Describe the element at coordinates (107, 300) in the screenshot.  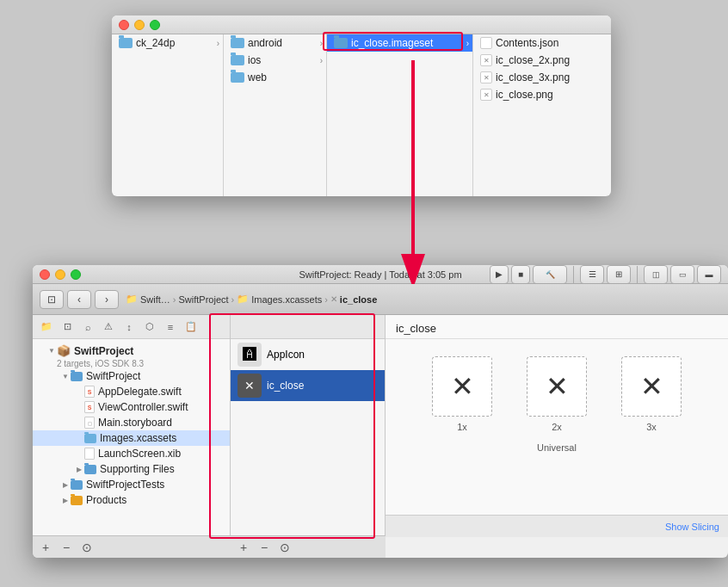
I see `forward-button: ›` at that location.